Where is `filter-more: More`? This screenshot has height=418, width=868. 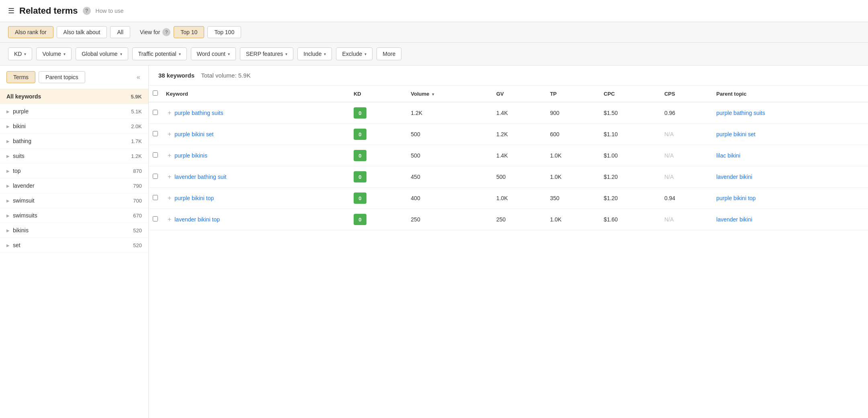
filter-more: More is located at coordinates (389, 54).